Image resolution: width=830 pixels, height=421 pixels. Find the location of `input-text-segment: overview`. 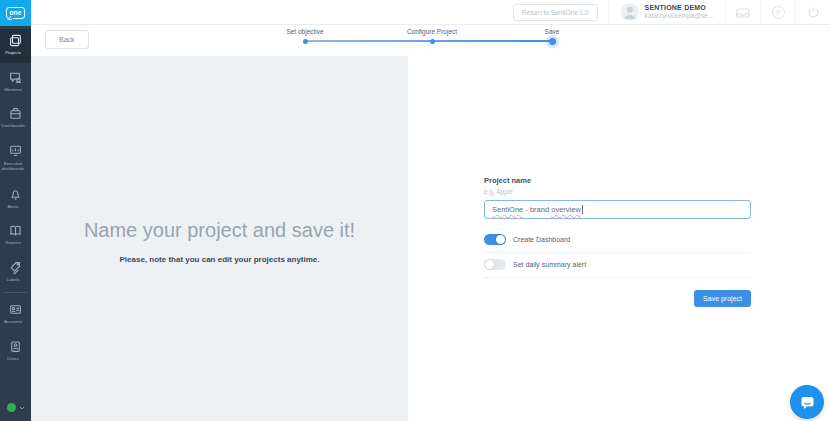

input-text-segment: overview is located at coordinates (566, 210).